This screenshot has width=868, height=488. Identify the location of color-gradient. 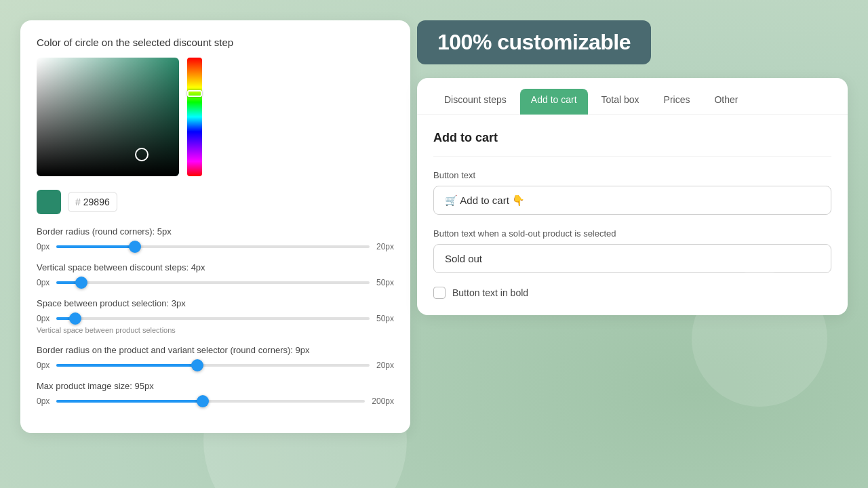
(108, 117).